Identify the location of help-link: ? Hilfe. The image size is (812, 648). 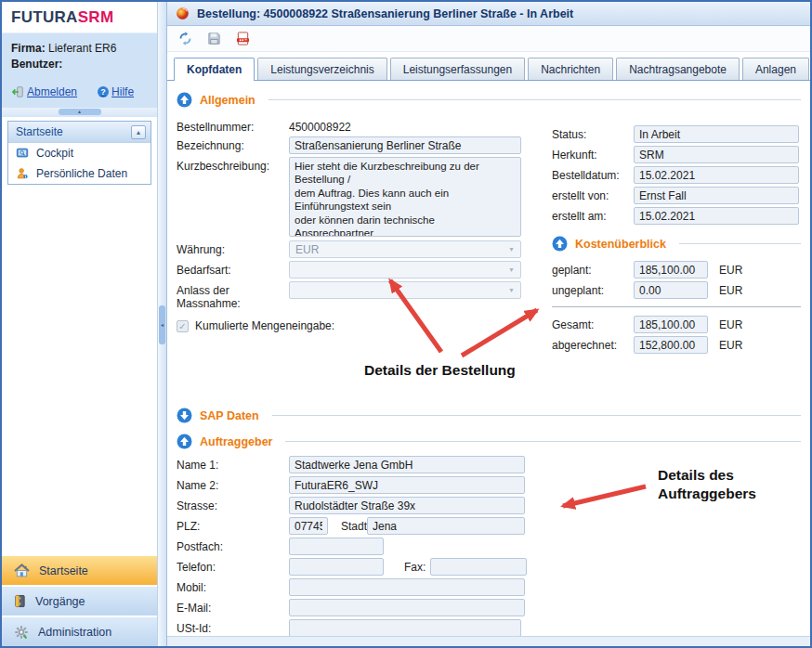
(115, 92).